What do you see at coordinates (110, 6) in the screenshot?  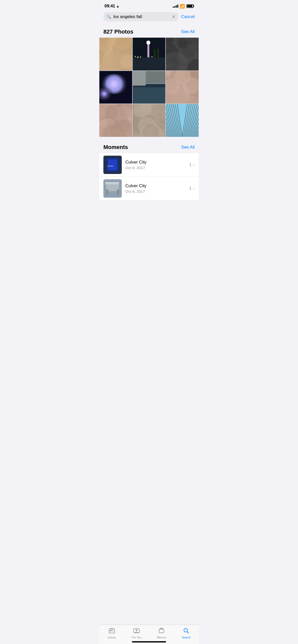 I see `status-time: 09:41` at bounding box center [110, 6].